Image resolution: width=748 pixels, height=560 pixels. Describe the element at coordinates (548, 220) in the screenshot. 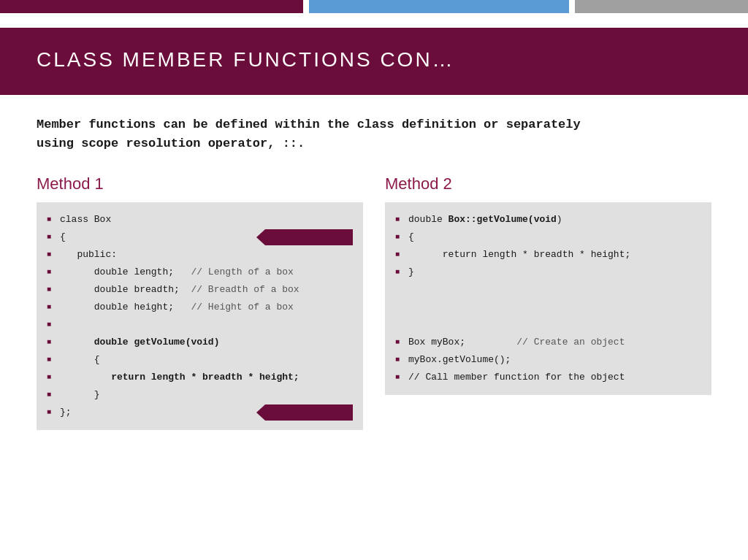

I see `code-line: ■ double Box::getVolume(void)` at that location.